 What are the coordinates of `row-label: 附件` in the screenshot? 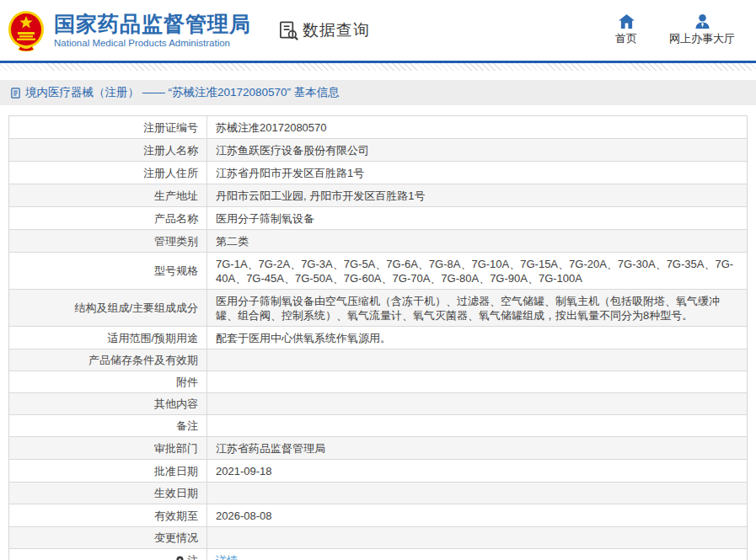 It's located at (108, 382).